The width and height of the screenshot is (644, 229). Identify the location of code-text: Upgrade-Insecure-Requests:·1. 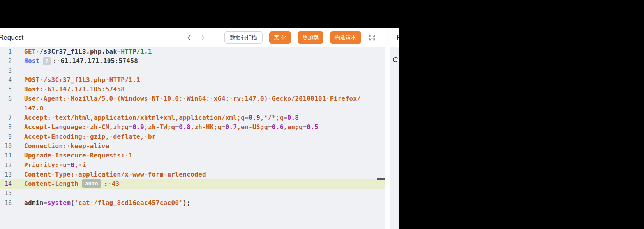
(78, 156).